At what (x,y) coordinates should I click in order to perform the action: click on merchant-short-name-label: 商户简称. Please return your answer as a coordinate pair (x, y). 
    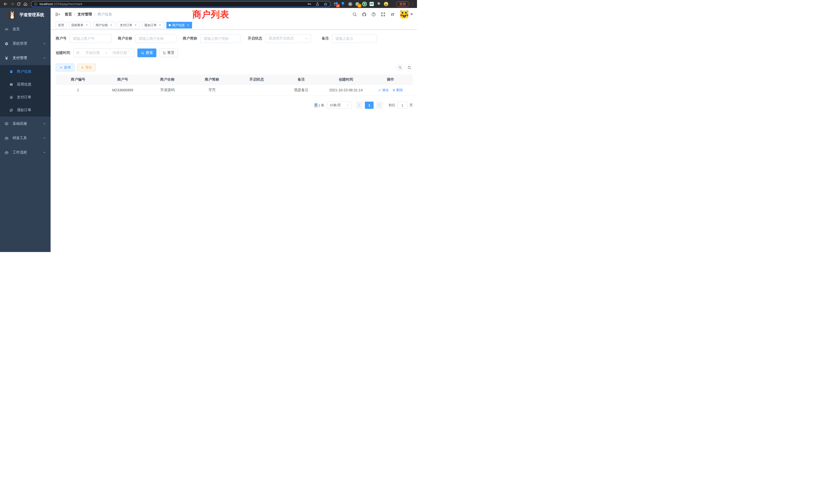
    Looking at the image, I should click on (190, 39).